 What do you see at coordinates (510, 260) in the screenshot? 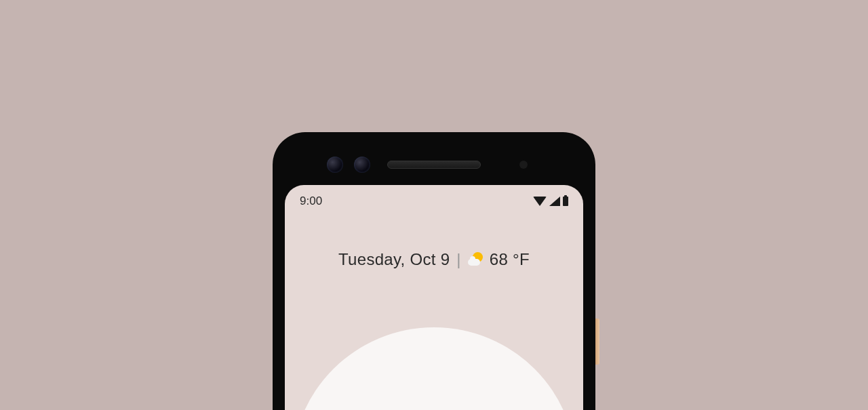
I see `temperature-label: 68 °F` at bounding box center [510, 260].